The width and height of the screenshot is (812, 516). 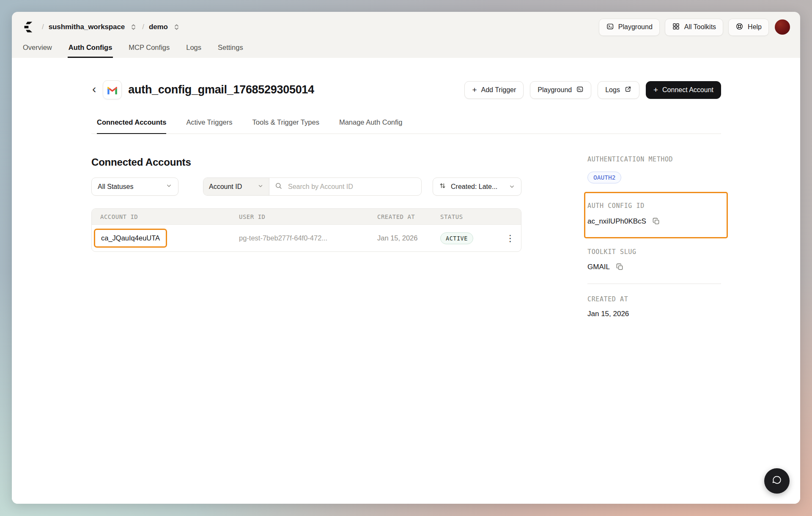 I want to click on search-combo: Account ID, so click(x=312, y=187).